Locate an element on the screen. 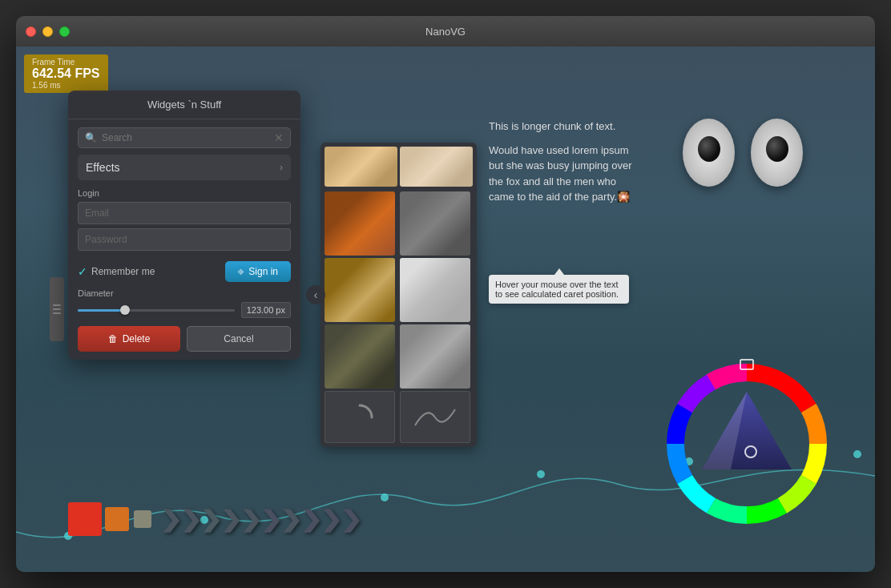 This screenshot has height=588, width=891. color-arrows: ❯ ❯ ❯ ❯ ❯ ❯ ❯ ❯ ❯ ❯ is located at coordinates (214, 519).